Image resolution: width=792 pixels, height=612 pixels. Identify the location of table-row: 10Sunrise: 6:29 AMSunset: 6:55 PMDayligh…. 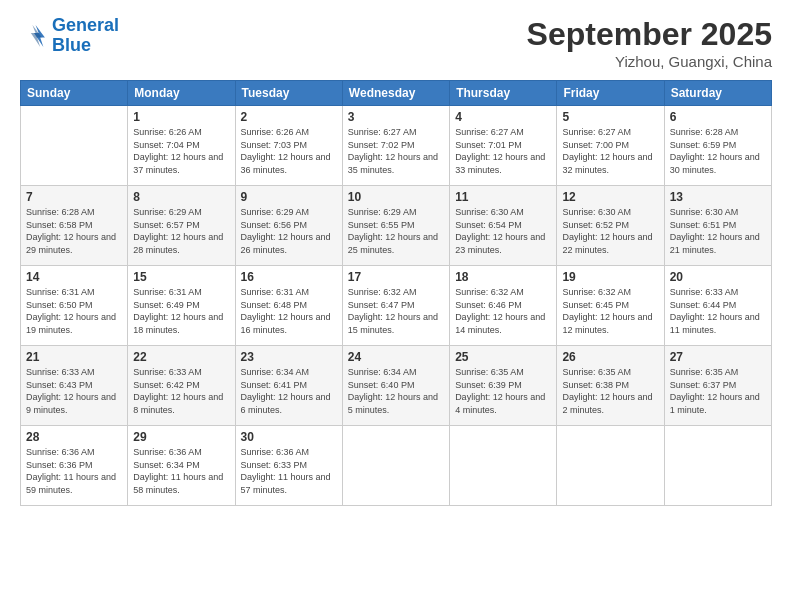
(396, 226).